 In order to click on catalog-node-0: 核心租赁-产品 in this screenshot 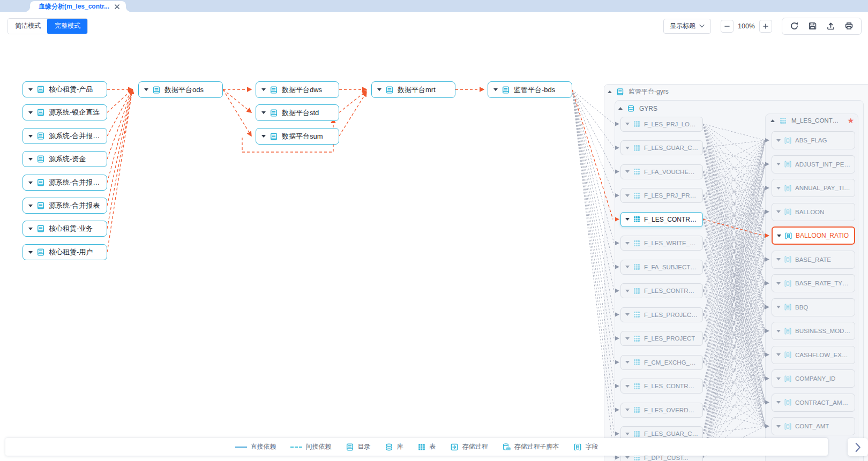, I will do `click(65, 89)`.